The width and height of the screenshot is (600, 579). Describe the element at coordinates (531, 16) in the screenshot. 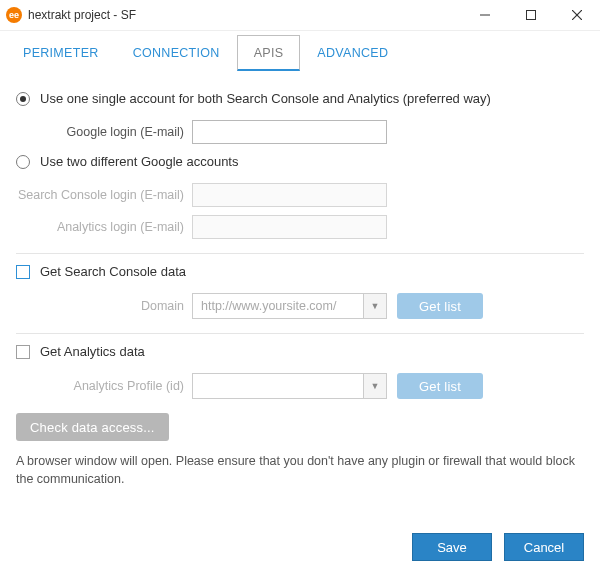

I see `maximize-button` at that location.